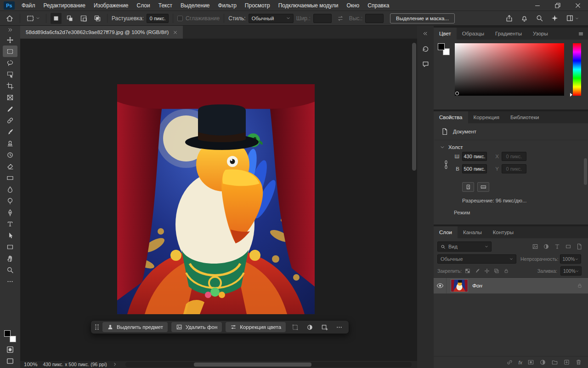  Describe the element at coordinates (487, 271) in the screenshot. I see `lock-position-icon` at that location.